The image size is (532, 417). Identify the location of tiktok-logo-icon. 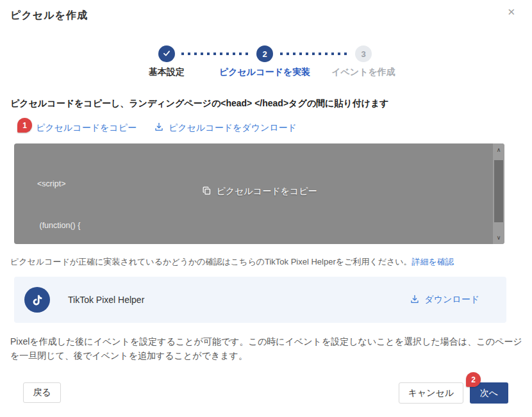
(37, 300).